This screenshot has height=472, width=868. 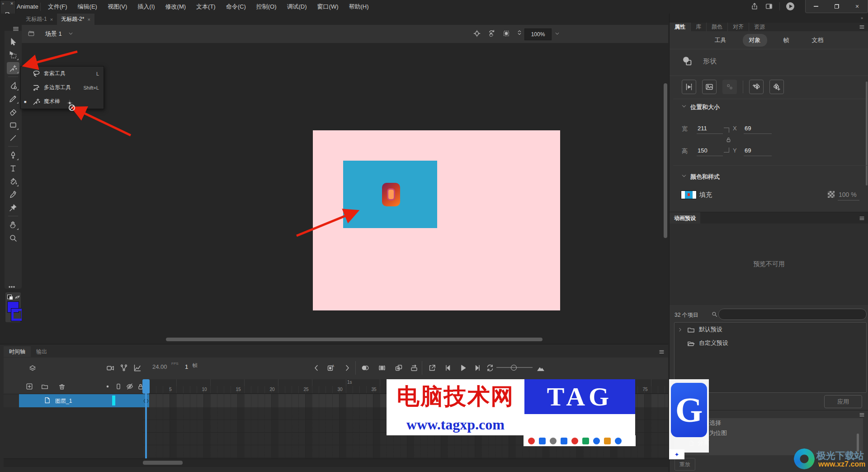 I want to click on play-icon, so click(x=463, y=368).